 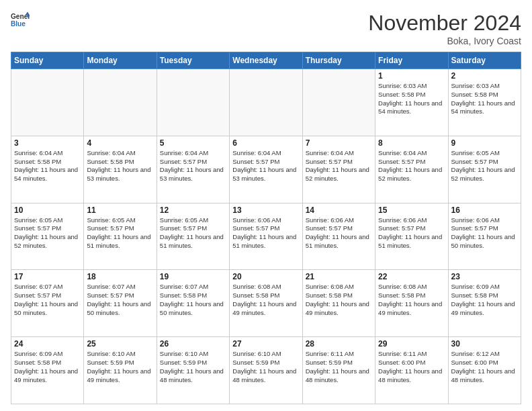 What do you see at coordinates (485, 143) in the screenshot?
I see `day-number: 9` at bounding box center [485, 143].